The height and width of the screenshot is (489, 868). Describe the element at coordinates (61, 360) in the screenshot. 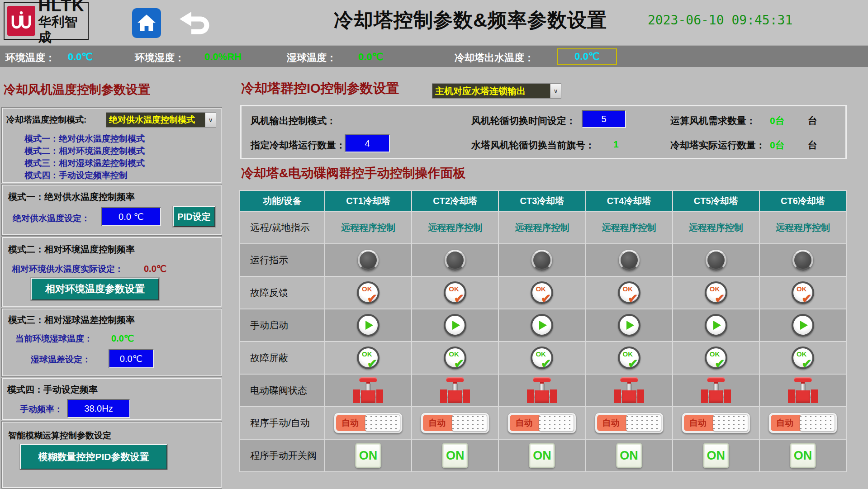

I see `mode3-diff-label: 湿球温差设定：` at that location.